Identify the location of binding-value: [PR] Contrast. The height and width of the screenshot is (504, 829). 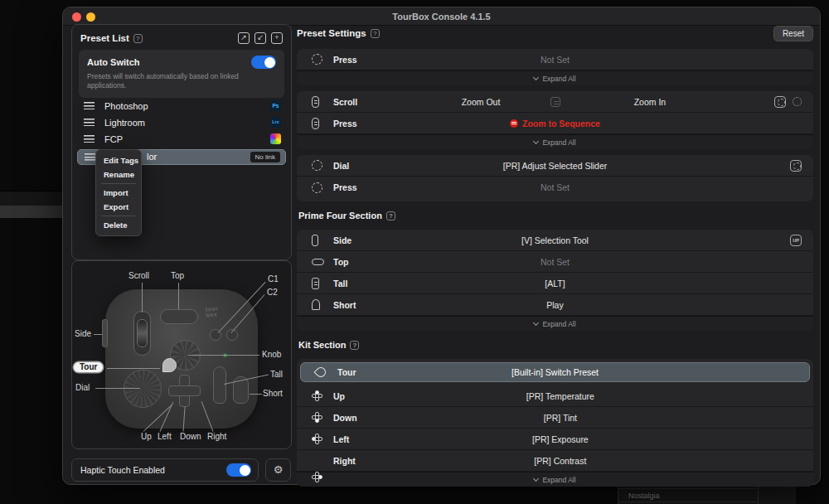
(560, 461).